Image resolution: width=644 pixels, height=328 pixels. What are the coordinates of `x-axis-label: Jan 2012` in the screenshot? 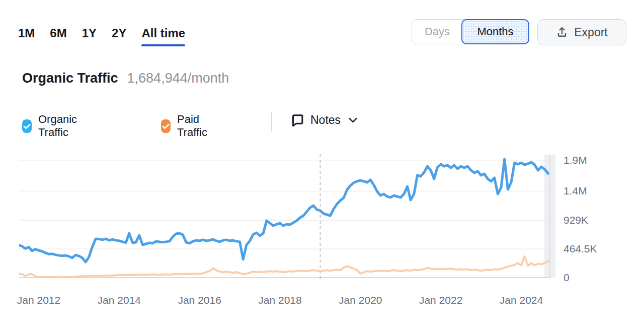 It's located at (39, 300).